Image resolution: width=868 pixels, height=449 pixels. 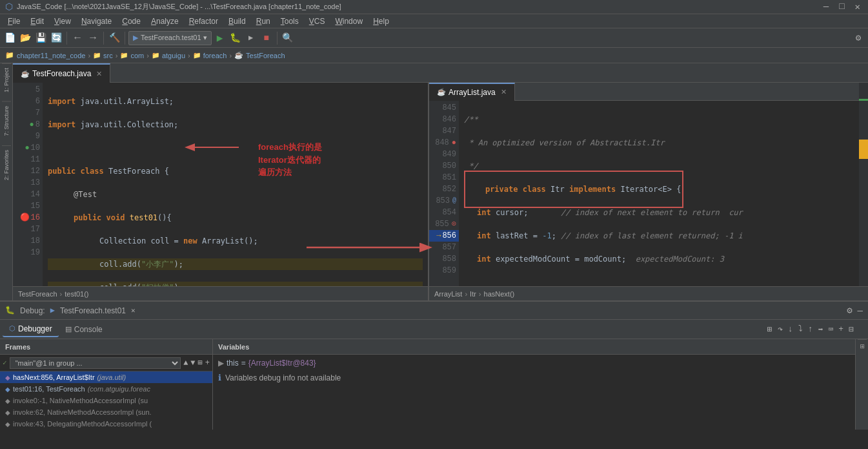 What do you see at coordinates (62, 73) in the screenshot?
I see `tab-testforeach: ☕ TestForeach.java ✕` at bounding box center [62, 73].